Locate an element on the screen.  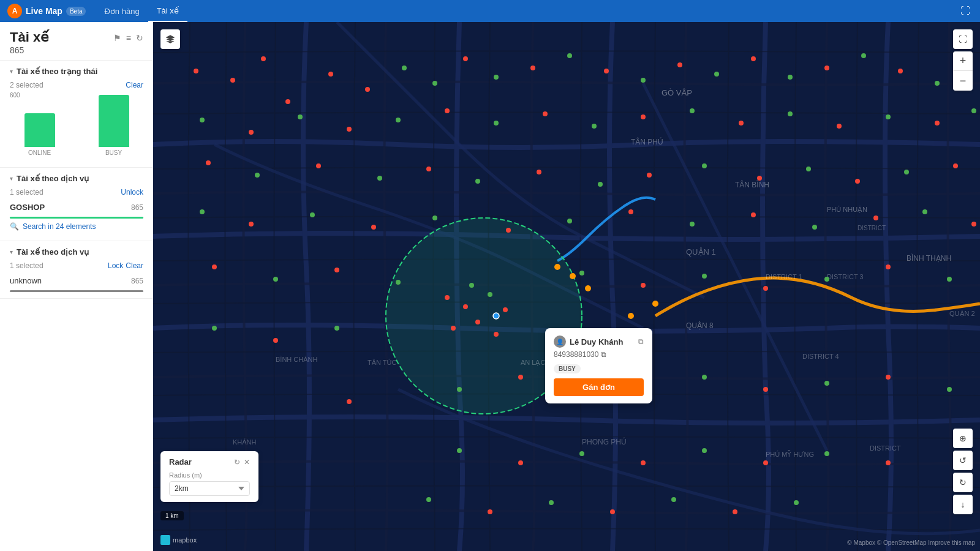
unknown-status-item: unknown 865 is located at coordinates (77, 282).